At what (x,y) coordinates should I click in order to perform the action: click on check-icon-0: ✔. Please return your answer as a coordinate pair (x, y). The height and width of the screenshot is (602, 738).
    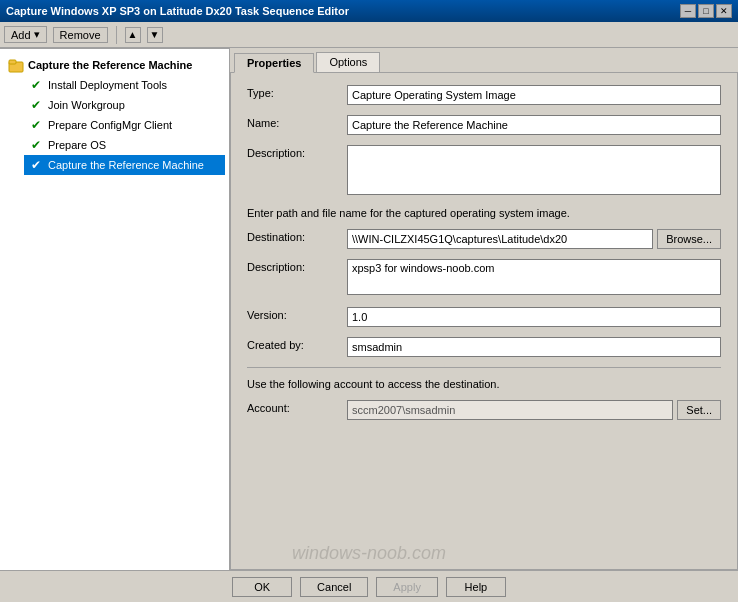
    Looking at the image, I should click on (36, 85).